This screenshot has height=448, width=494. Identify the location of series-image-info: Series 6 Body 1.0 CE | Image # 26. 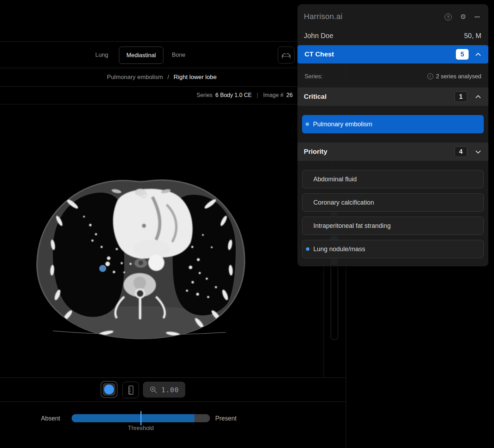
(245, 95).